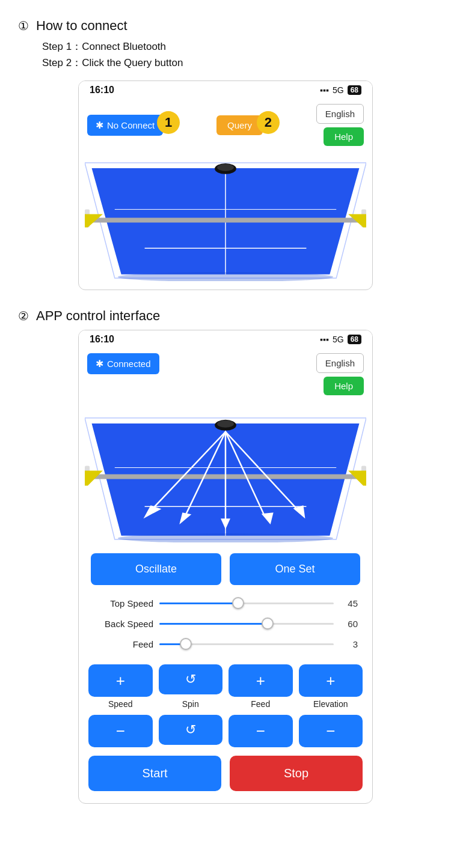 This screenshot has height=868, width=451. Describe the element at coordinates (247, 603) in the screenshot. I see `top-speed-track` at that location.